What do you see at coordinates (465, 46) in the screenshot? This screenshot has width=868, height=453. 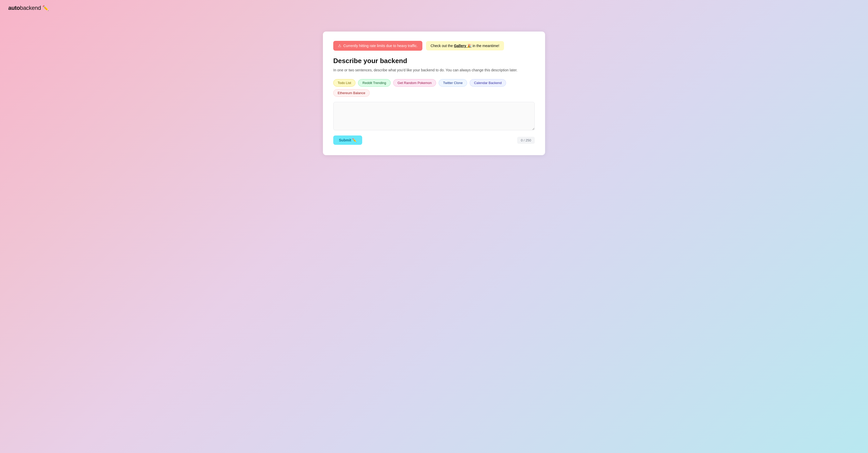 I see `gallery-banner: Check out the Gallery 🎉 in the meantime!` at bounding box center [465, 46].